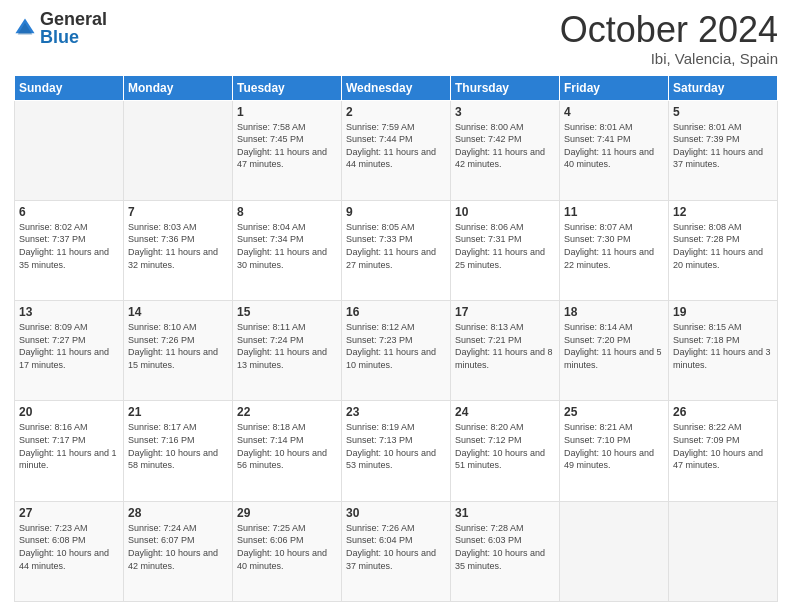 The width and height of the screenshot is (792, 612). I want to click on table-row: 21Sunrise: 8:17 AMSunset: 7:16 PMDayligh…, so click(178, 451).